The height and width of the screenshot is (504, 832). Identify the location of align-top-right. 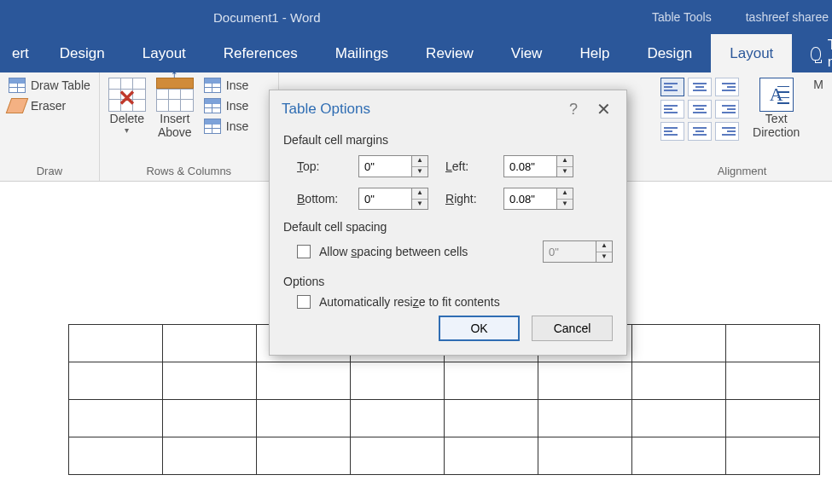
(727, 87).